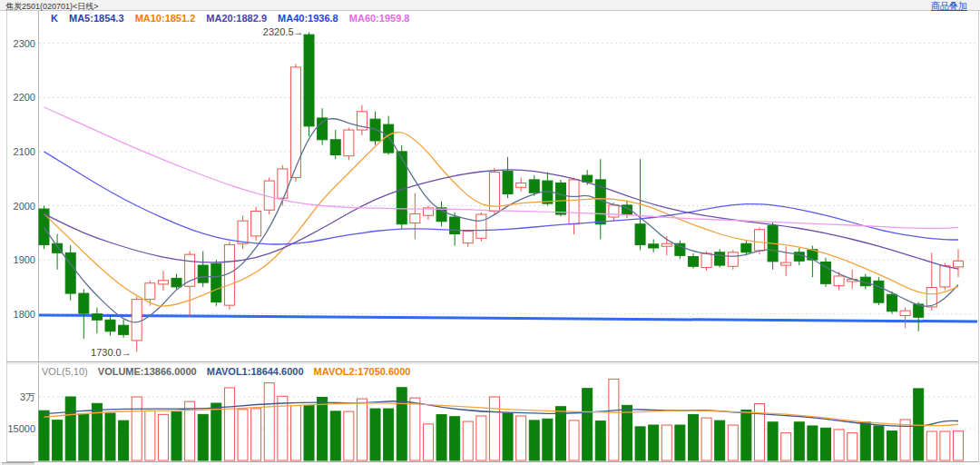 Image resolution: width=980 pixels, height=465 pixels. What do you see at coordinates (309, 18) in the screenshot?
I see `legend-ma40: MA40:1936.8` at bounding box center [309, 18].